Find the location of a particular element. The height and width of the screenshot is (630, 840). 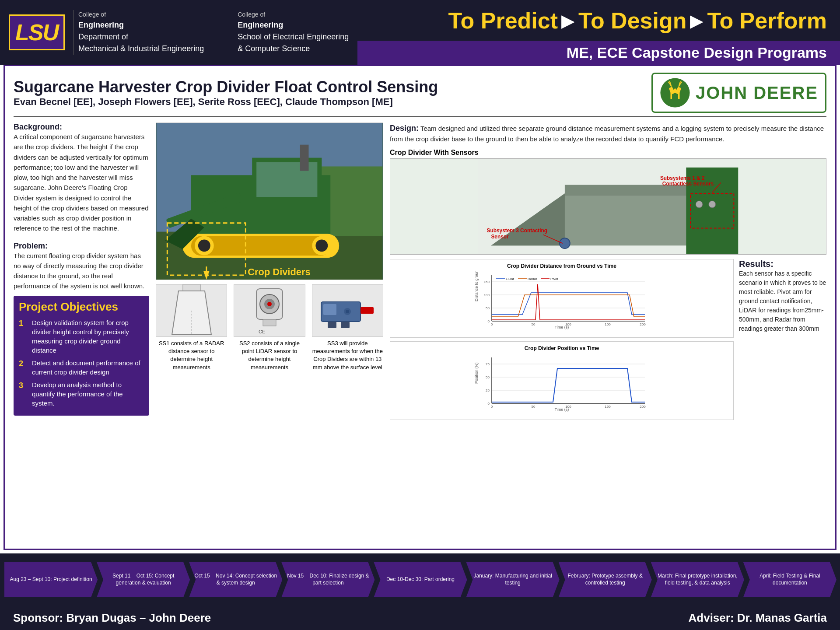

footer-bar: Sponsor: Bryan Dugas – John Deere Advise… is located at coordinates (420, 618).